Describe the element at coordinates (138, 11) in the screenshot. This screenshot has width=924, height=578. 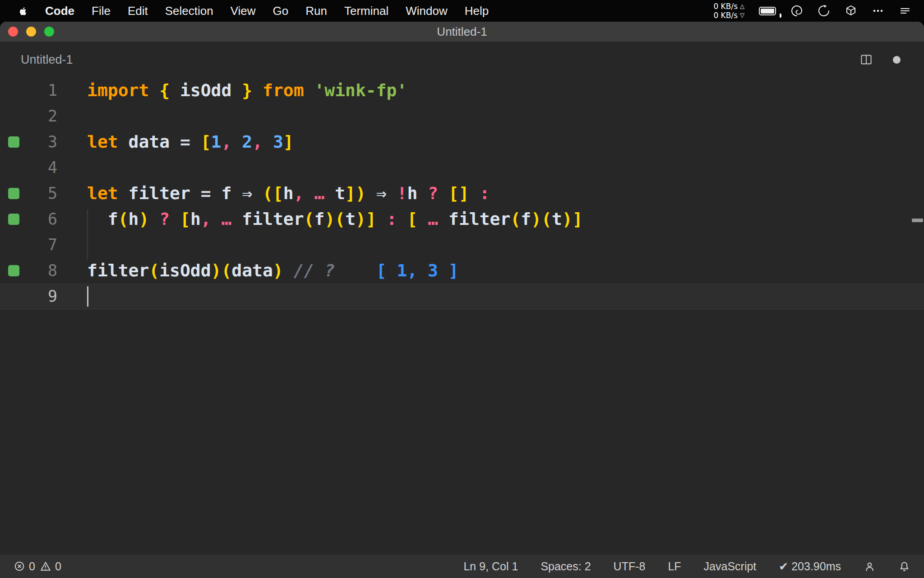
I see `menu-item-edit: Edit` at that location.